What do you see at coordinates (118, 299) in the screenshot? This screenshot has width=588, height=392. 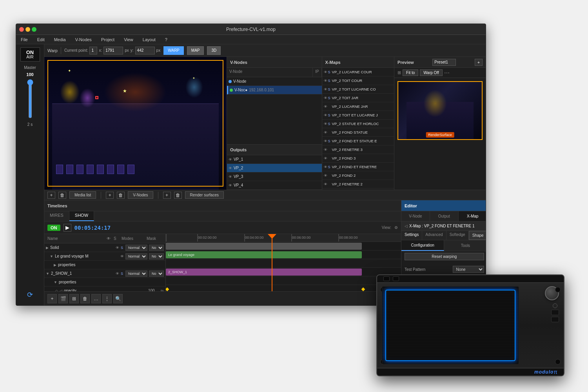 I see `search-button: 🔍` at bounding box center [118, 299].